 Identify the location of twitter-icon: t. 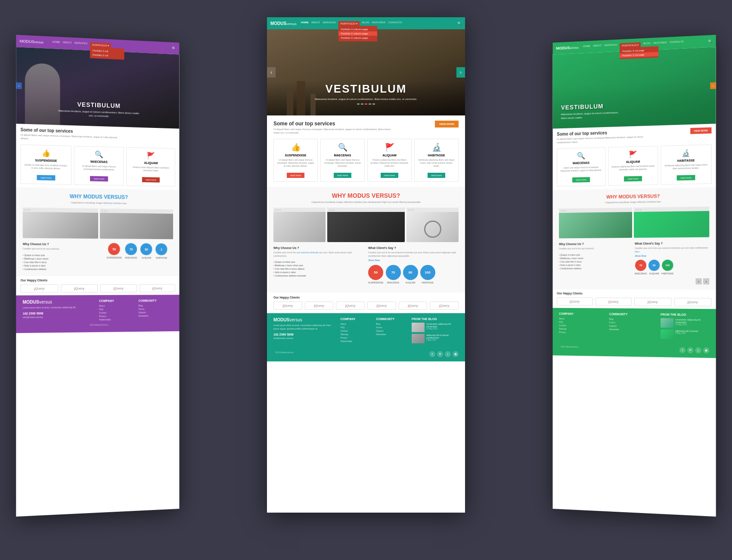
(448, 354).